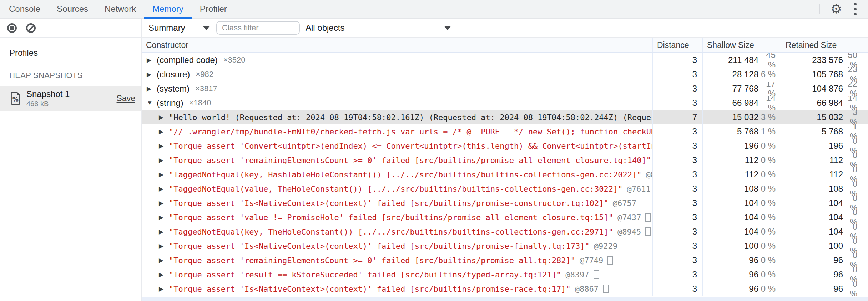  I want to click on perspective-select-value: Summary, so click(167, 28).